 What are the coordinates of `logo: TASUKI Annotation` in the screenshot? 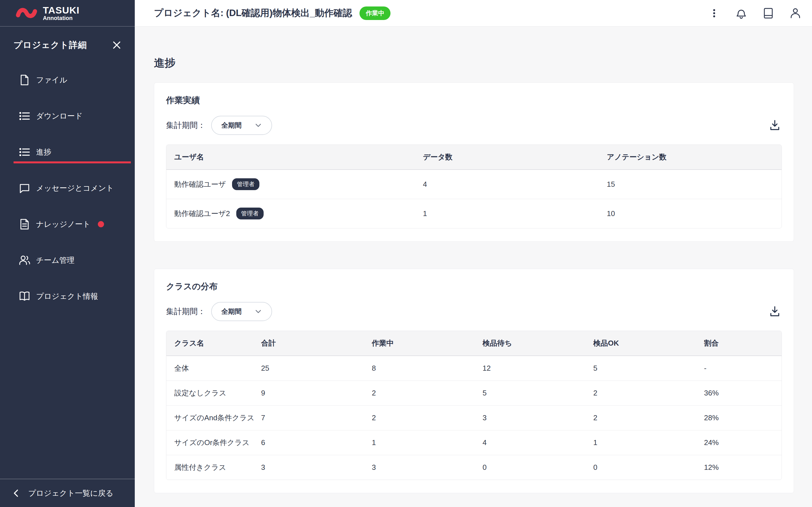 It's located at (67, 13).